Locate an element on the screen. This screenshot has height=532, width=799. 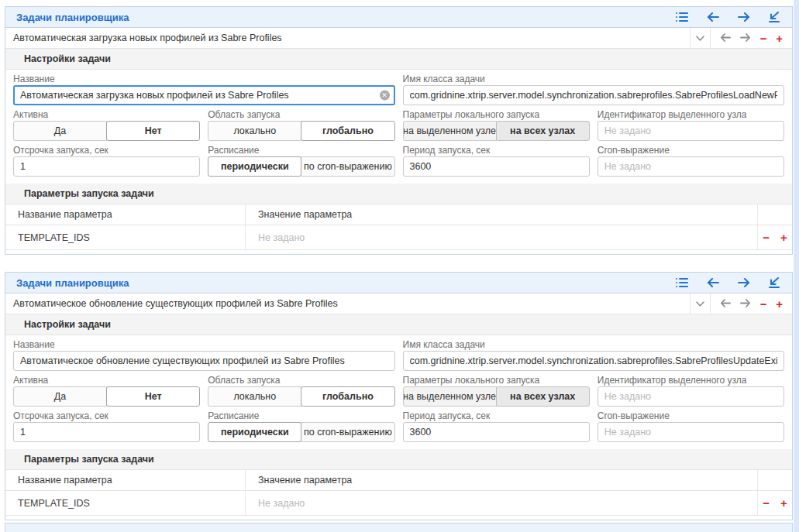
cron-field: Cron-выражение is located at coordinates (691, 161).